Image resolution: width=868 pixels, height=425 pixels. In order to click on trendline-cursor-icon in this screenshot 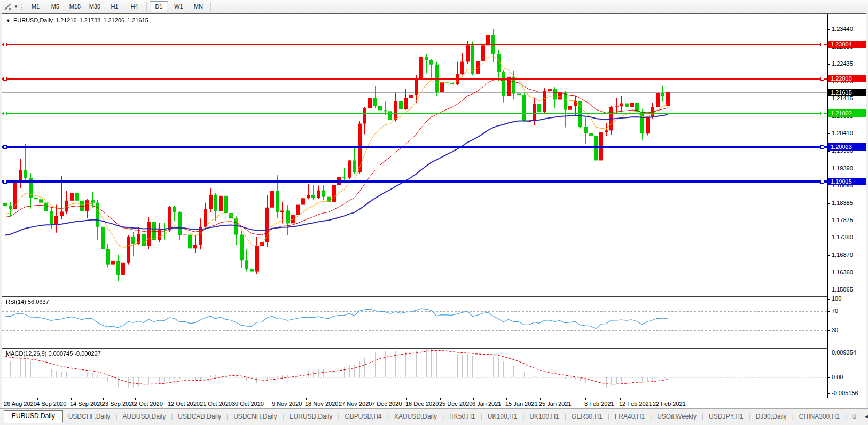, I will do `click(8, 7)`.